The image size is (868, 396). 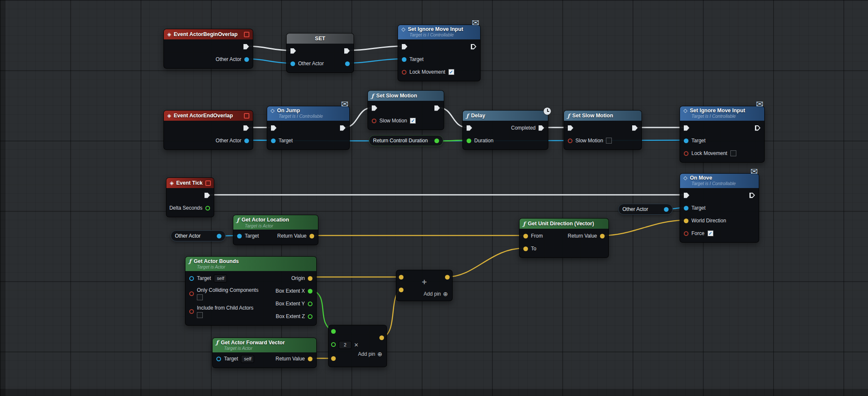 I want to click on include-child-checkbox, so click(x=200, y=315).